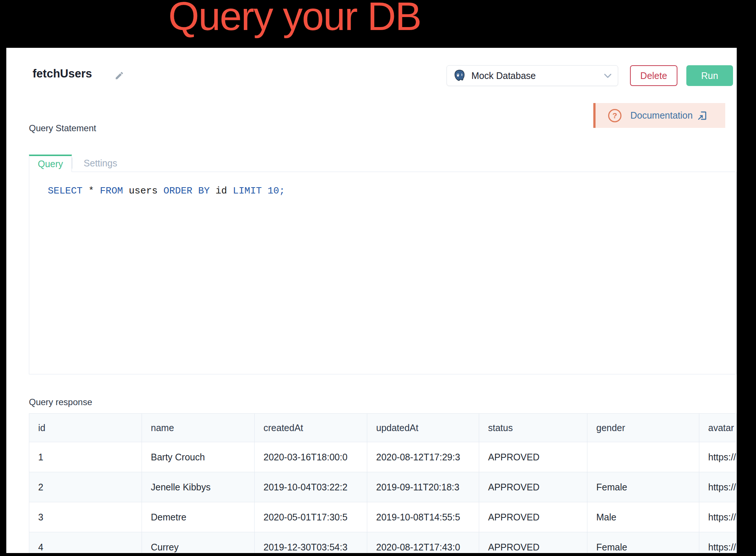 The image size is (756, 556). Describe the element at coordinates (198, 487) in the screenshot. I see `cell-name: Jenelle Kibbys` at that location.